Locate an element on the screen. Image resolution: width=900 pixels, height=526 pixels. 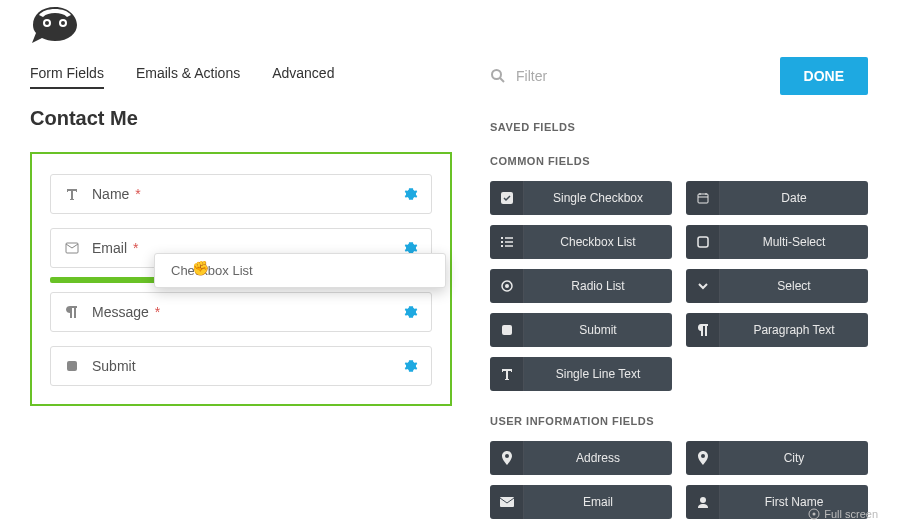
ninja-forms-logo is located at coordinates (55, 26).